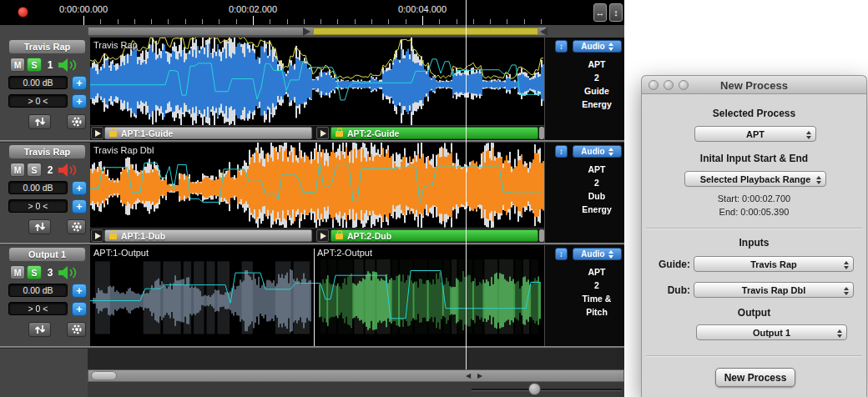 Image resolution: width=868 pixels, height=397 pixels. I want to click on process-info: APT 2 Dub Energy, so click(597, 189).